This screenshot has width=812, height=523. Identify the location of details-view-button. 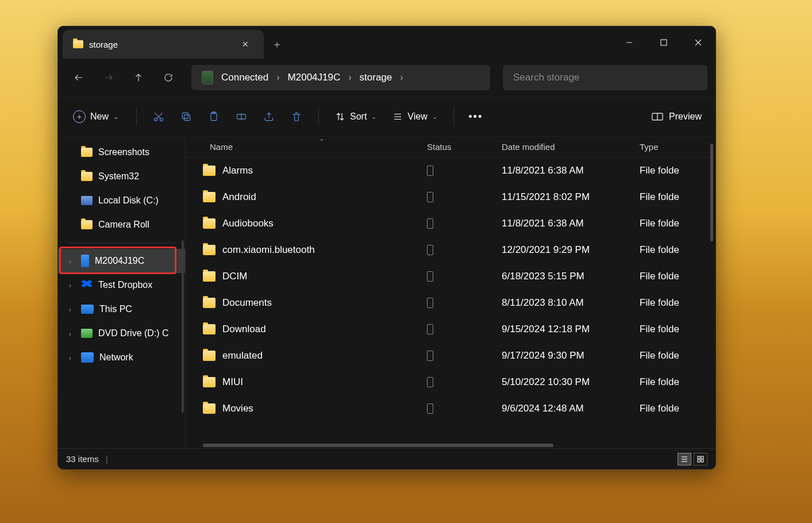
(684, 459).